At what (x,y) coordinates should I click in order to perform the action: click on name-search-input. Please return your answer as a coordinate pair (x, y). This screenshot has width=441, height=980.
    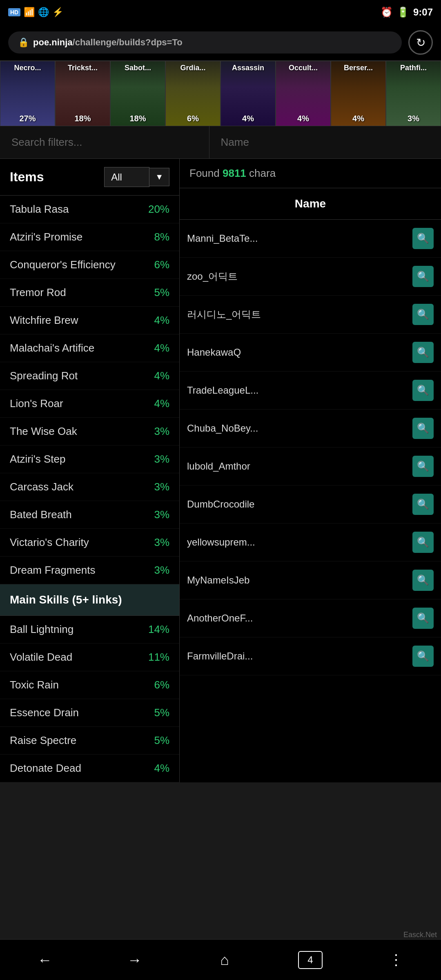
    Looking at the image, I should click on (325, 142).